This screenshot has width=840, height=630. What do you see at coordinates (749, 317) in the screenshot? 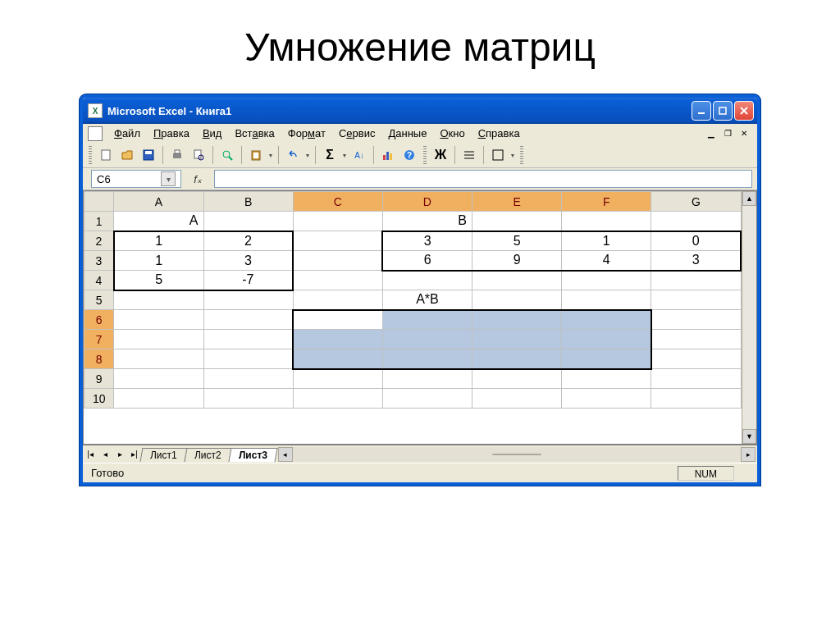
I see `vertical-scrollbar: ▲ ▼` at bounding box center [749, 317].